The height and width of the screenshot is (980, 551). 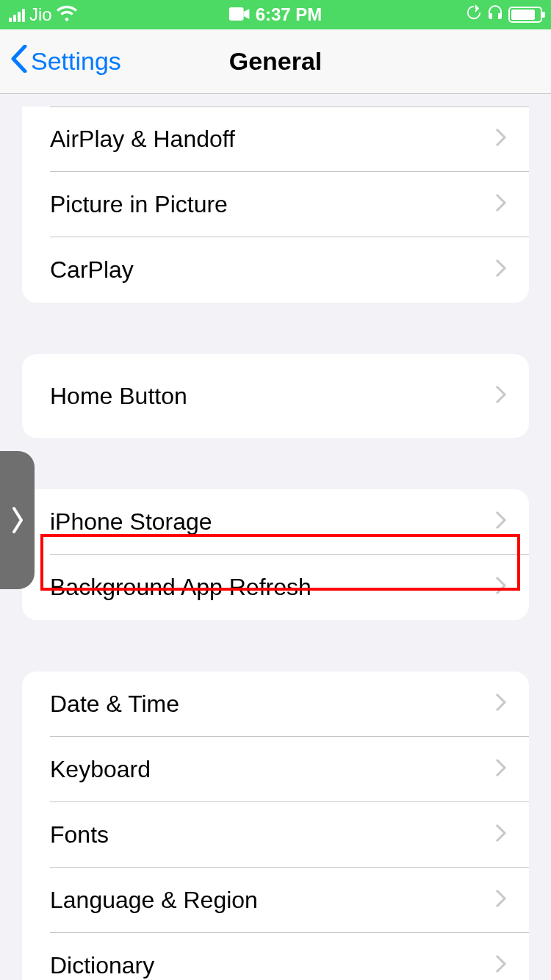 What do you see at coordinates (100, 770) in the screenshot?
I see `row-label: Keyboard` at bounding box center [100, 770].